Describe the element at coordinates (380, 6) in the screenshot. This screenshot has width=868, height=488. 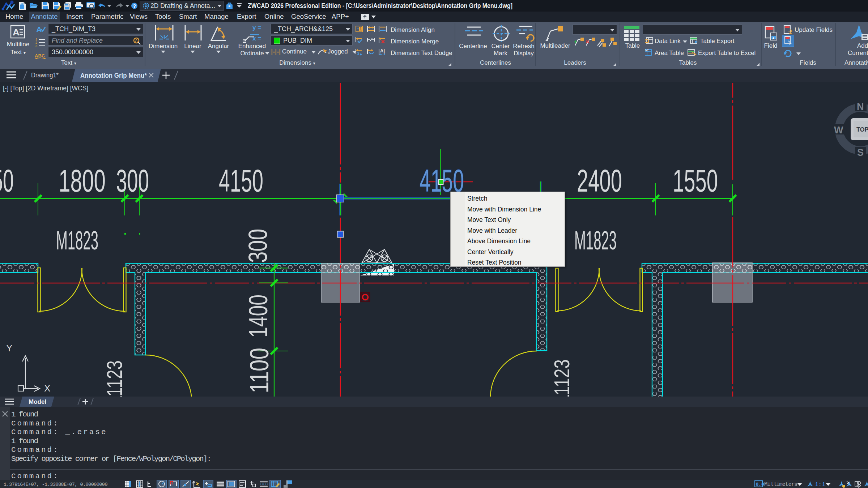
I see `svg-text:ZWCAD 2026 Professional Editio: ZWCAD 2026 Professional Edition - [C:\Us…` at that location.